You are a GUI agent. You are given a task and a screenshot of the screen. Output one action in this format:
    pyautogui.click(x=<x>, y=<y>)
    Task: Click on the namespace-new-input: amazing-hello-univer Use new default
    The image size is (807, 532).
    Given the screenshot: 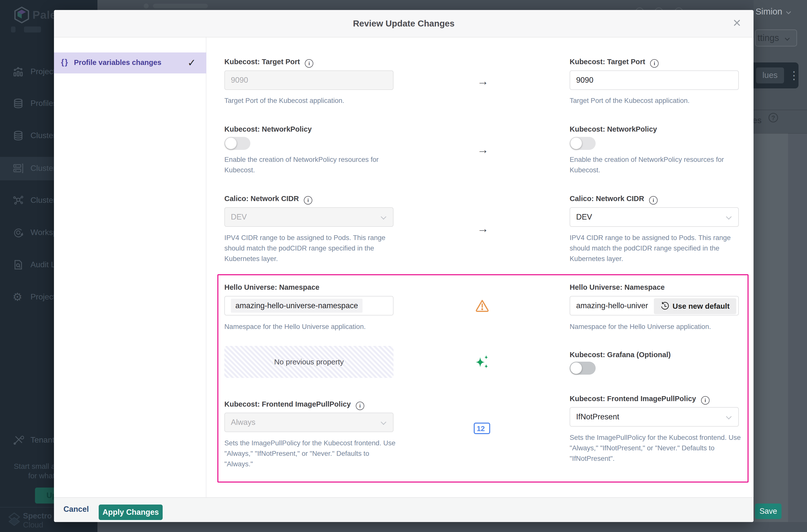 What is the action you would take?
    pyautogui.click(x=654, y=306)
    